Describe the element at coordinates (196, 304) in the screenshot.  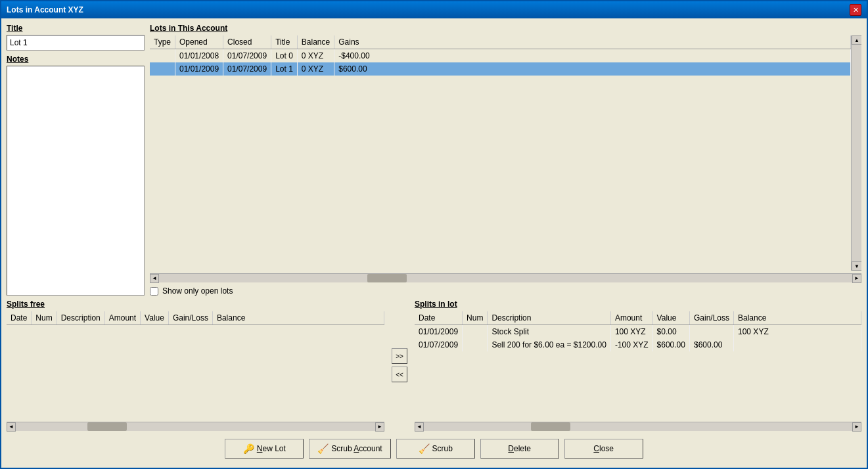
I see `splits-free-title: Splits free` at that location.